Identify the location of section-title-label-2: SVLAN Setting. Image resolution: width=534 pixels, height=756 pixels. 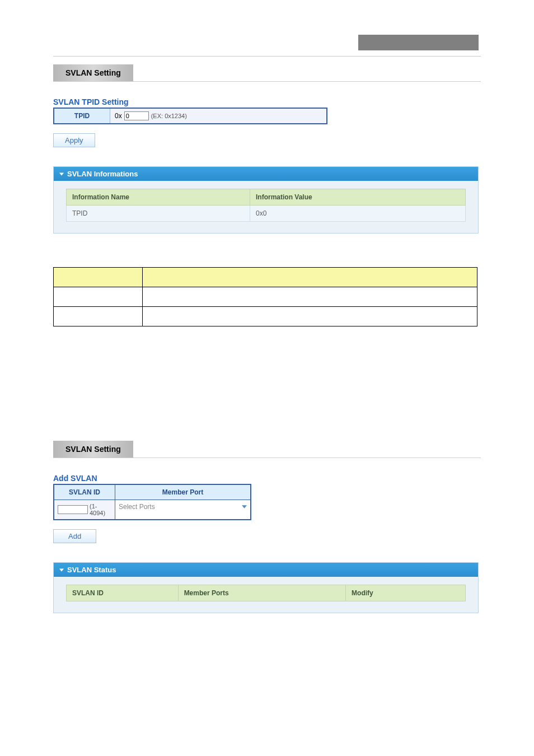
(93, 449).